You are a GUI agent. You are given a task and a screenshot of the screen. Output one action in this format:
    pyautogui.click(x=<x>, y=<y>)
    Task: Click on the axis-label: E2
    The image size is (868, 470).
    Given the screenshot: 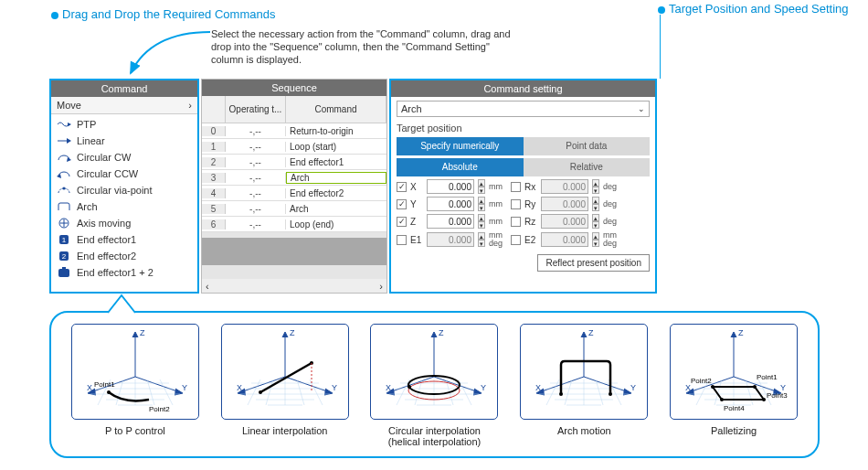 What is the action you would take?
    pyautogui.click(x=531, y=240)
    